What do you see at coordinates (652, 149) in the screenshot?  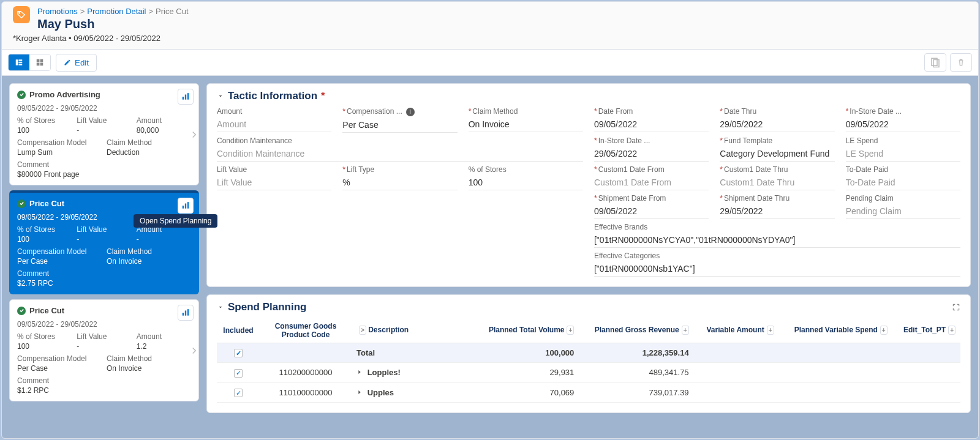 I see `field-instore-thru: *In-Store Date ... 29/05/2022` at bounding box center [652, 149].